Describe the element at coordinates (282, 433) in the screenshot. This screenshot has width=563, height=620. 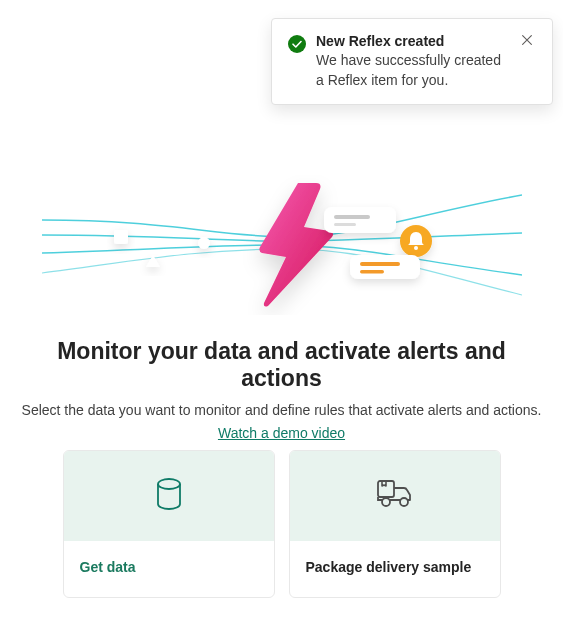
I see `watch-demo-link: Watch a demo video` at that location.